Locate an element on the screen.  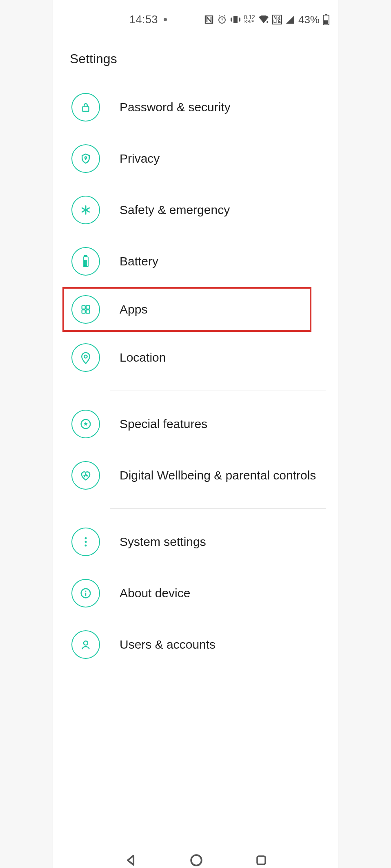
heart-icon is located at coordinates (86, 475).